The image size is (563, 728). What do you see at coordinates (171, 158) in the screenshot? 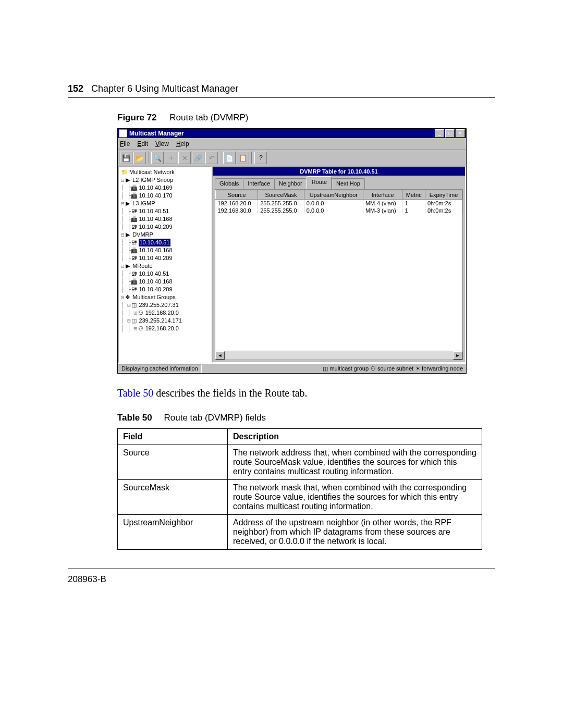
I see `plus-icon: ＋` at bounding box center [171, 158].